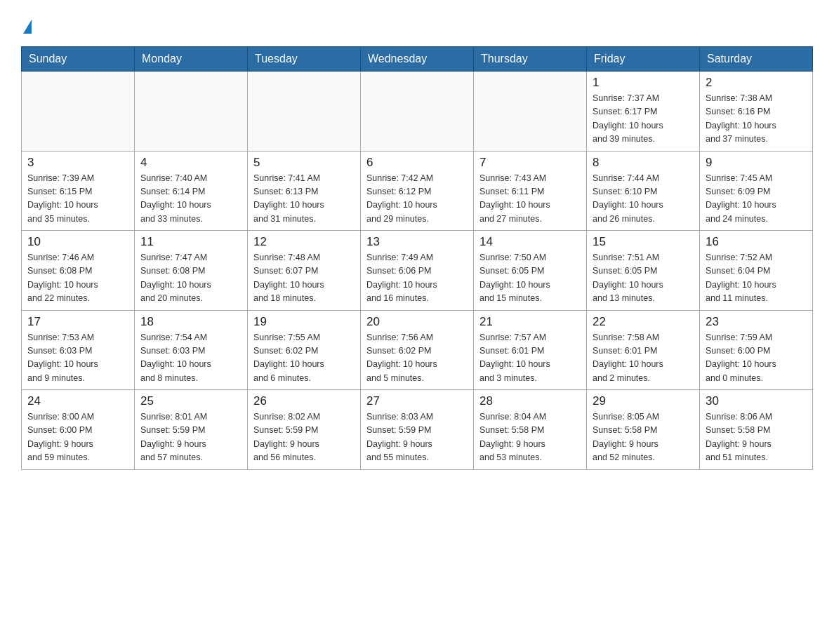 The width and height of the screenshot is (834, 644). What do you see at coordinates (757, 430) in the screenshot?
I see `calendar-cell: 30Sunrise: 8:06 AM Sunset: 5:58 PM Dayli…` at bounding box center [757, 430].